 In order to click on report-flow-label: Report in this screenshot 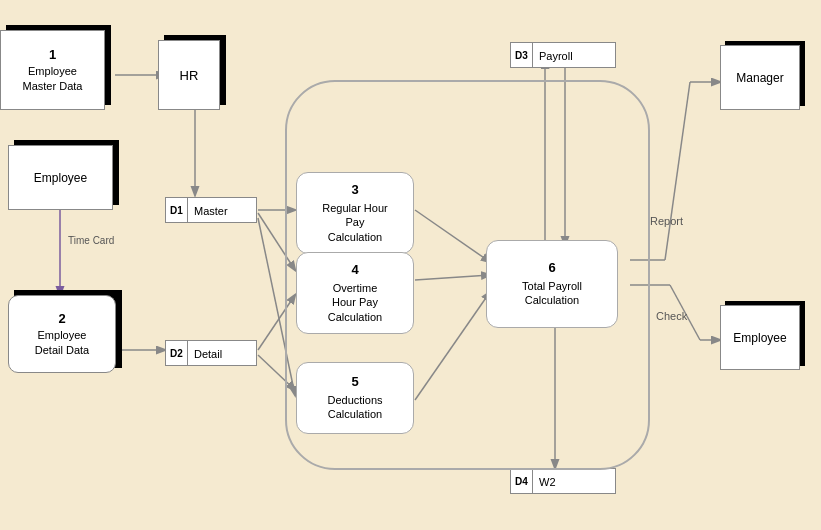, I will do `click(666, 221)`.